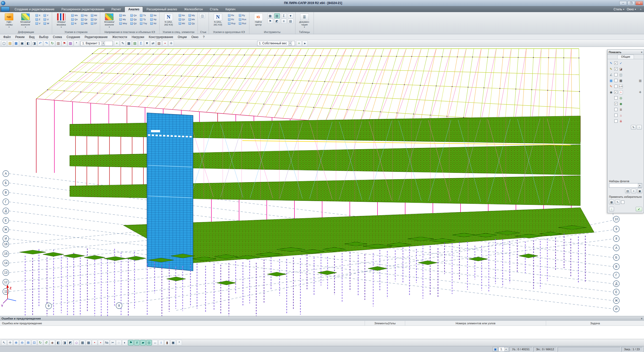  I want to click on pan-icon: ✛, so click(10, 343).